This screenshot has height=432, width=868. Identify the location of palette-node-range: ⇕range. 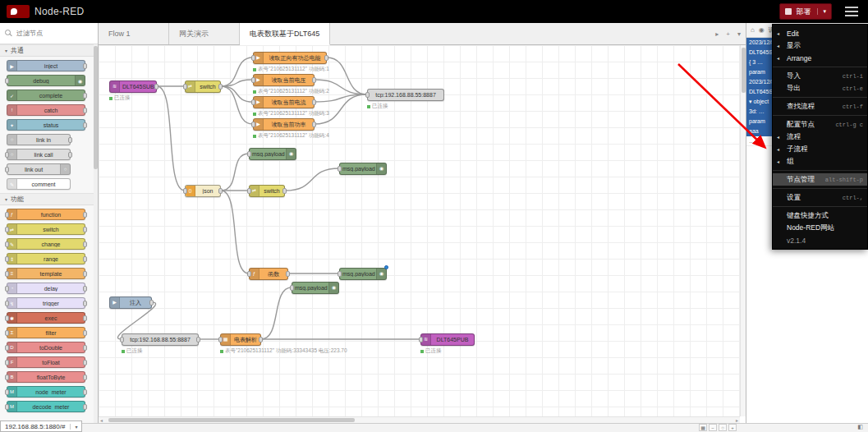
(46, 259).